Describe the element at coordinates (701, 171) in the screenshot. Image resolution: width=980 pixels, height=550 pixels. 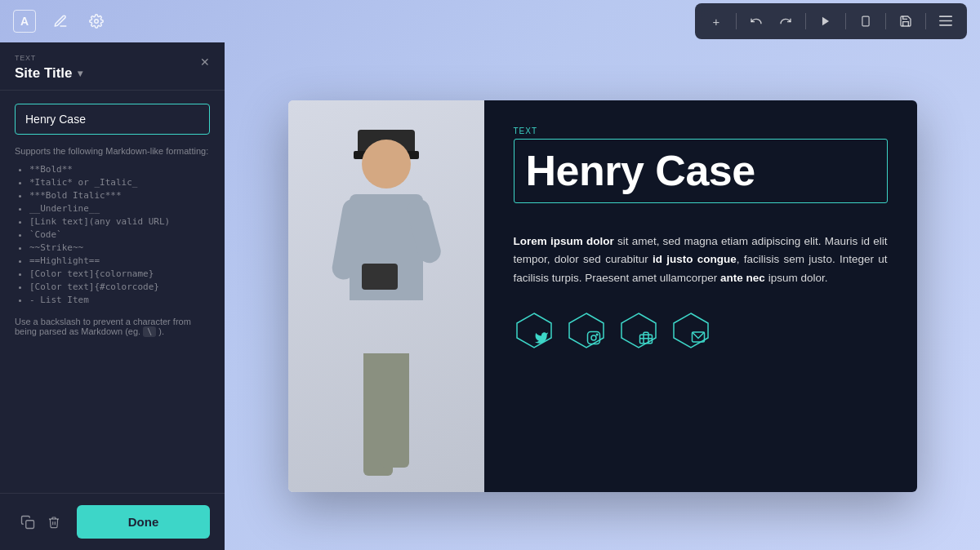
I see `content-title-box: Henry Case` at that location.